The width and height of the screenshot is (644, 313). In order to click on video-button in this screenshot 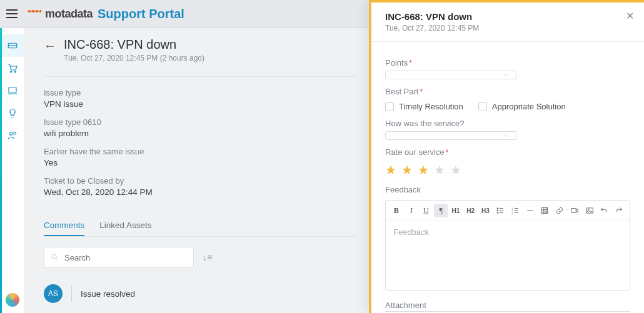, I will do `click(575, 211)`.